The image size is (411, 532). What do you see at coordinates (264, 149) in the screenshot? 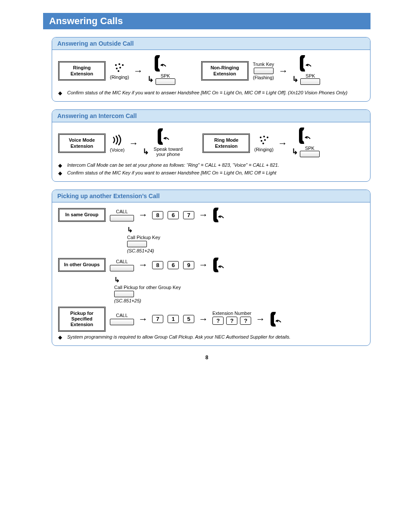
I see `ringing-label-2: (Ringing)` at bounding box center [264, 149].